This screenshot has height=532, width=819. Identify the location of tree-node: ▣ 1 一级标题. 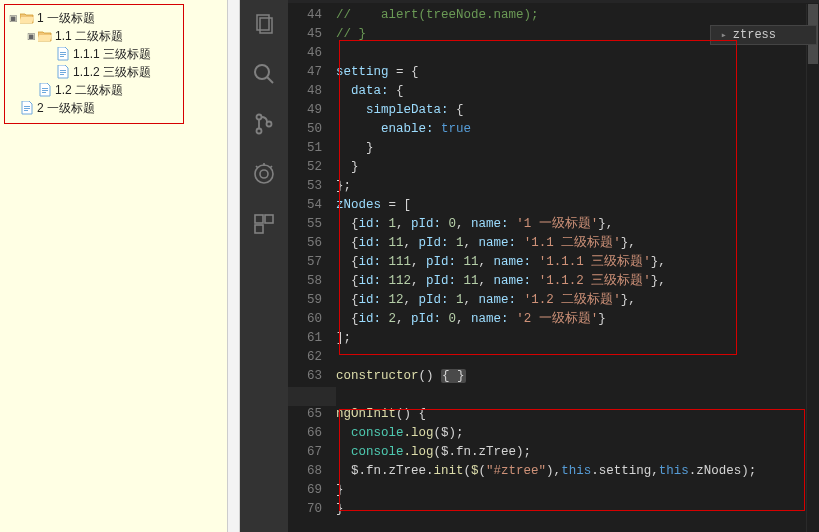
(94, 18).